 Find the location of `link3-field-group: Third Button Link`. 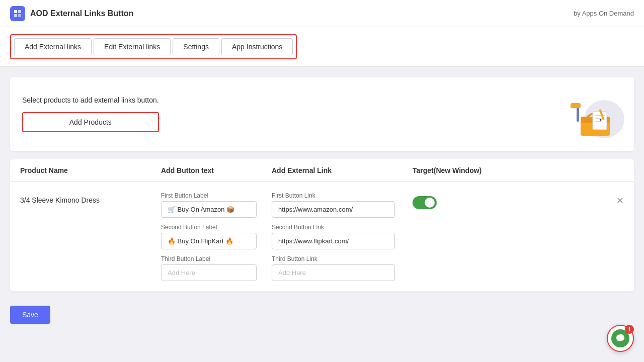

link3-field-group: Third Button Link is located at coordinates (342, 268).